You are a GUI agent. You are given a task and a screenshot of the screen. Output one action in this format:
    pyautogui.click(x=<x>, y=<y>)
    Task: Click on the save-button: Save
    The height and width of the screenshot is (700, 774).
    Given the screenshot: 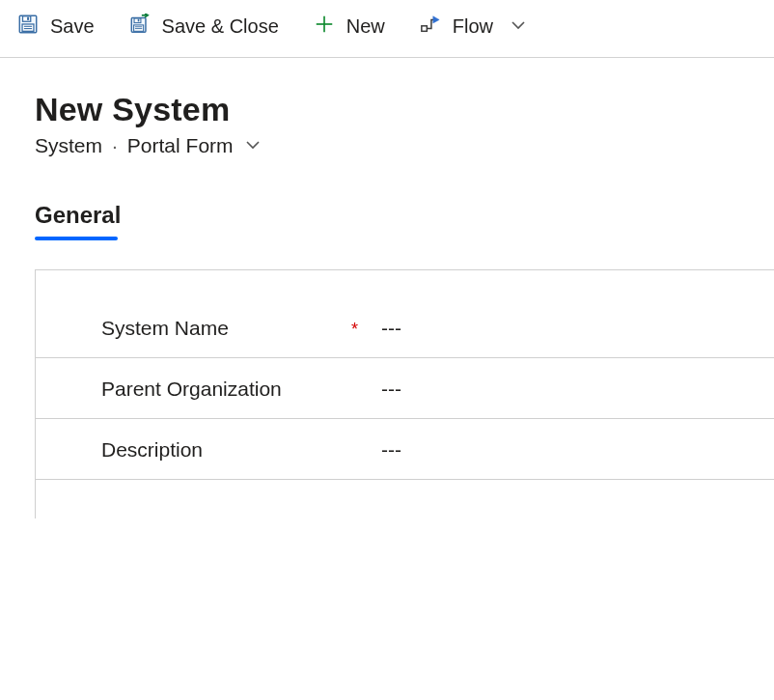 What is the action you would take?
    pyautogui.click(x=56, y=25)
    